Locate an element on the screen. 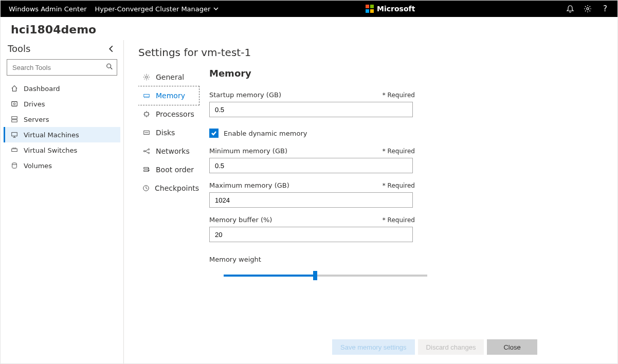  settings-tab-general: General is located at coordinates (169, 77).